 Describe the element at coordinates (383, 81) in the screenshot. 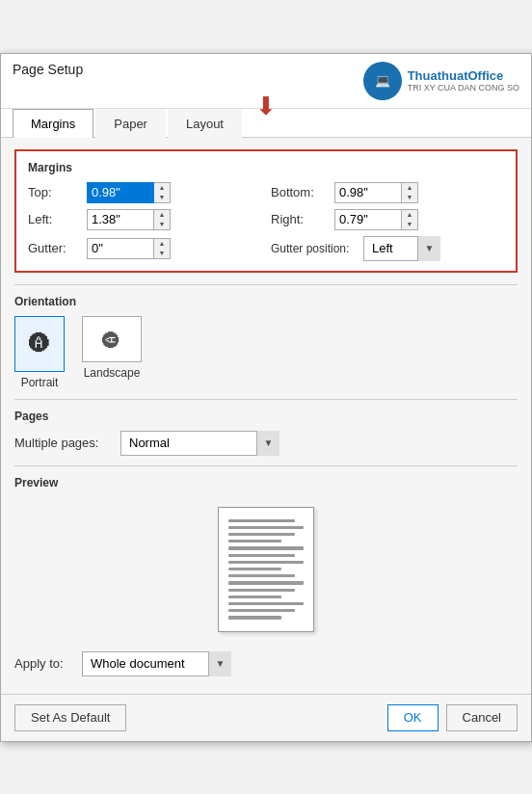

I see `laptop-icon: 💻` at that location.